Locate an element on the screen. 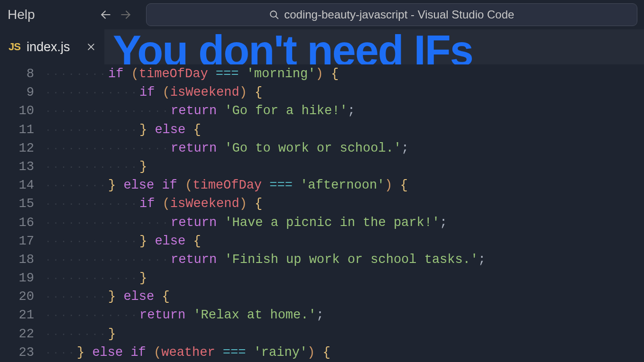 The width and height of the screenshot is (644, 362). code-line: 14} else if (timeOfDay === 'afternoon') … is located at coordinates (322, 186).